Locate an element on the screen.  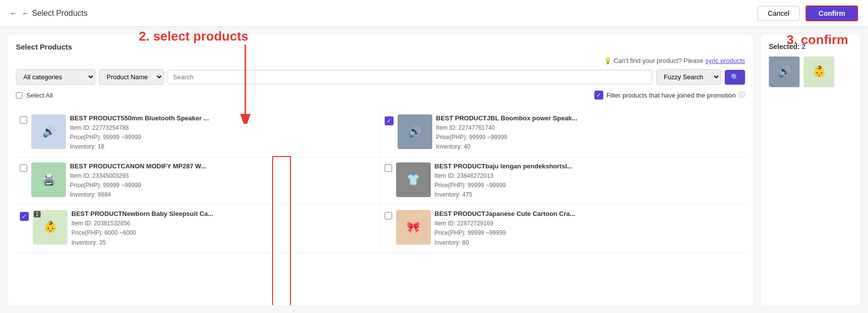
product-name: BEST PRODUCTCANON MODIFY MP287 W... is located at coordinates (223, 166).